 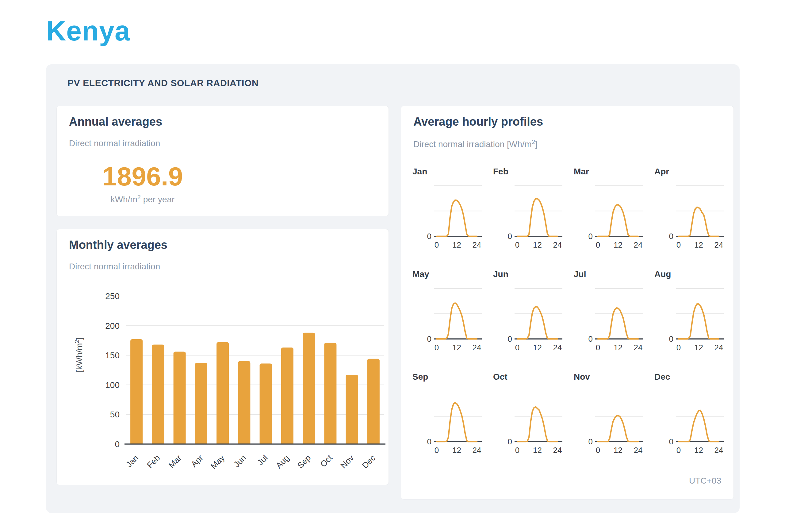 I want to click on profile-curve-jul, so click(x=618, y=323).